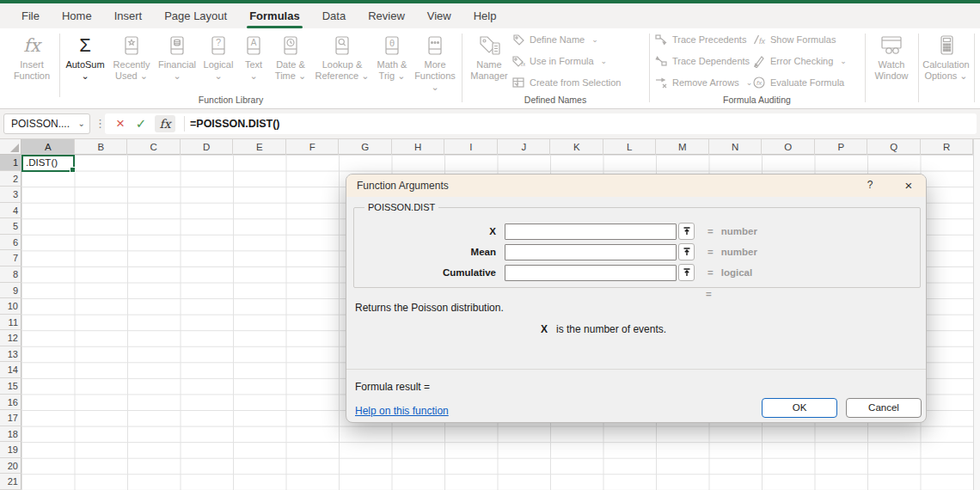 This screenshot has width=980, height=490. I want to click on row-header-7: 7, so click(10, 258).